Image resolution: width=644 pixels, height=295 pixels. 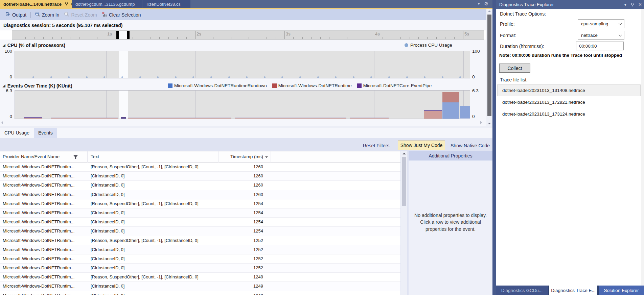 What do you see at coordinates (118, 35) in the screenshot?
I see `selection-handle-left` at bounding box center [118, 35].